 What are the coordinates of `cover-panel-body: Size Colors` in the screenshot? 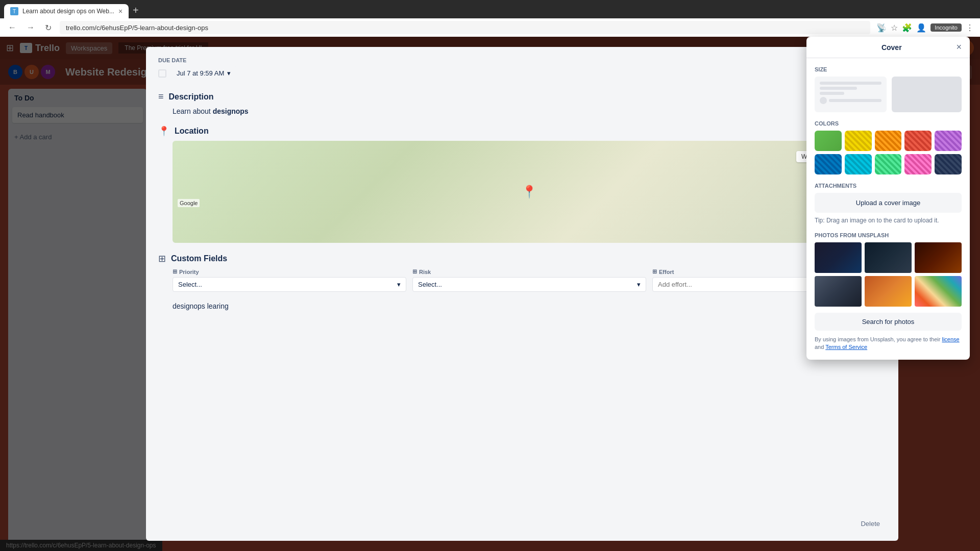 It's located at (888, 209).